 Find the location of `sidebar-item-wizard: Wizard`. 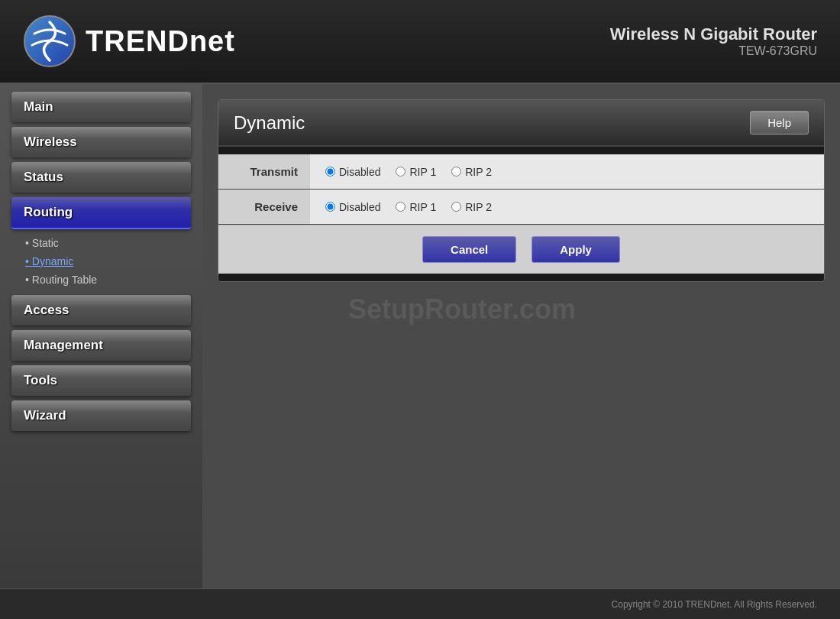

sidebar-item-wizard: Wizard is located at coordinates (101, 416).